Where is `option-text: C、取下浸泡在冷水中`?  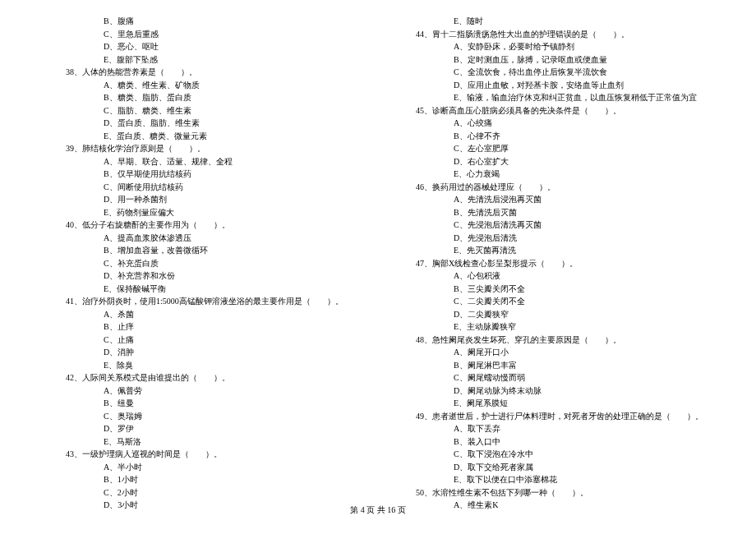
option-text: C、取下浸泡在冷水中 is located at coordinates (589, 454).